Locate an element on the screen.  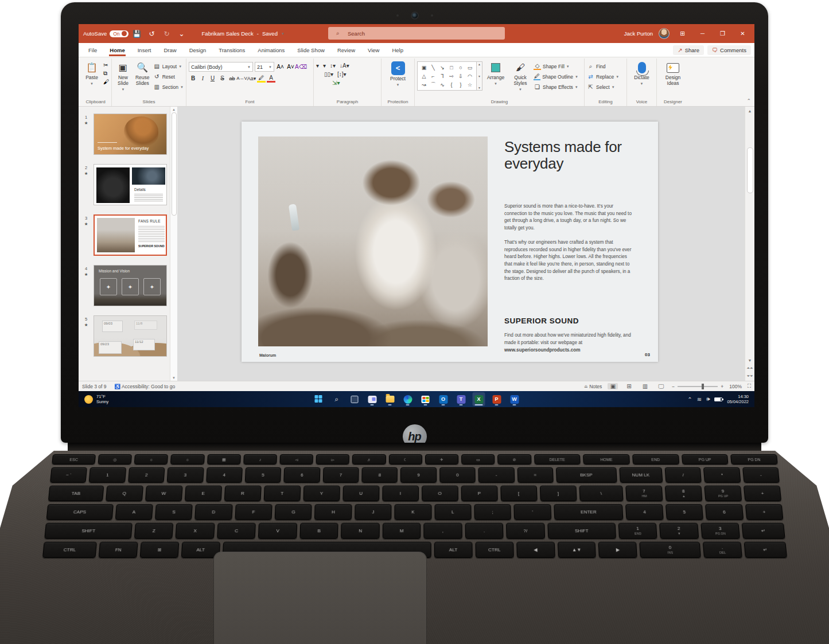
shape-icon: ▣ is located at coordinates (424, 68).